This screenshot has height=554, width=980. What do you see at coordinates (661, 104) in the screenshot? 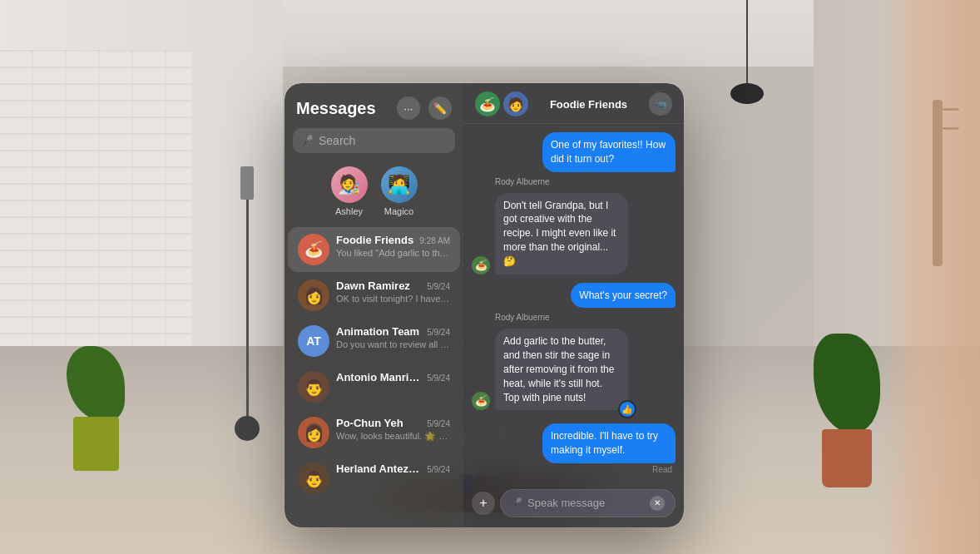
I see `video-call-button: 📹` at bounding box center [661, 104].